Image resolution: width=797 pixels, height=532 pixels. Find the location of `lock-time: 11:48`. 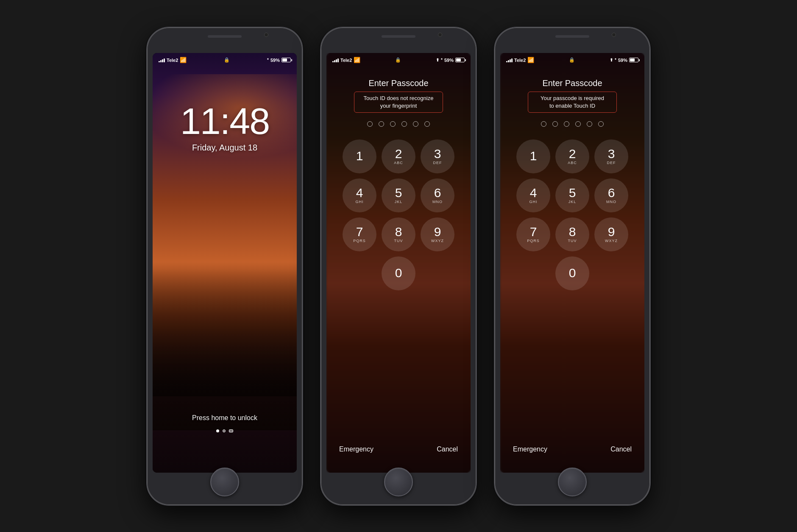

lock-time: 11:48 is located at coordinates (225, 121).